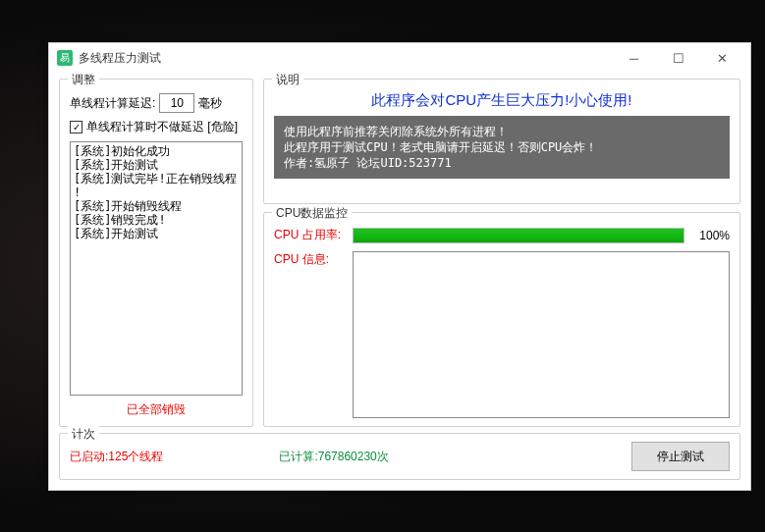 Image resolution: width=765 pixels, height=532 pixels. I want to click on started-value: 125个线程, so click(136, 456).